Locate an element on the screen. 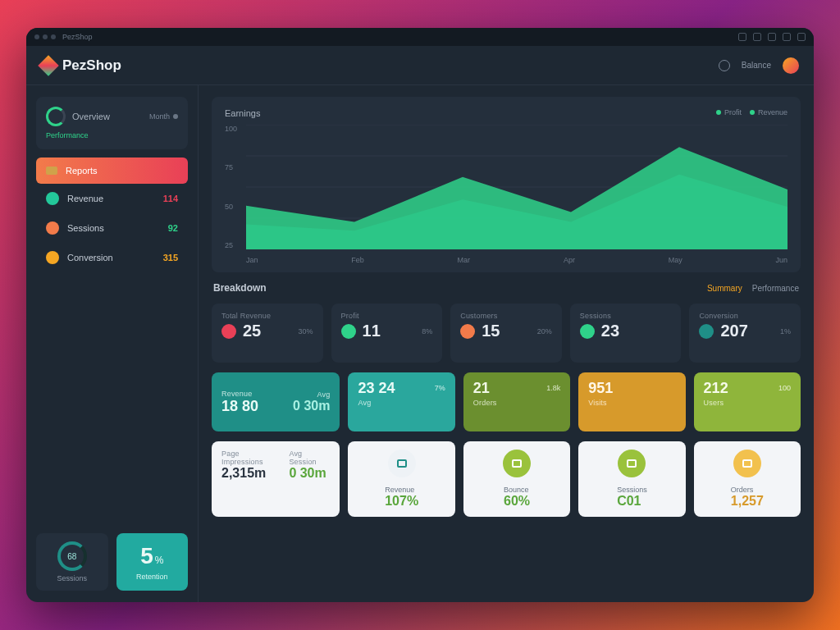 The image size is (840, 630). tile-ext: 100 is located at coordinates (784, 388).